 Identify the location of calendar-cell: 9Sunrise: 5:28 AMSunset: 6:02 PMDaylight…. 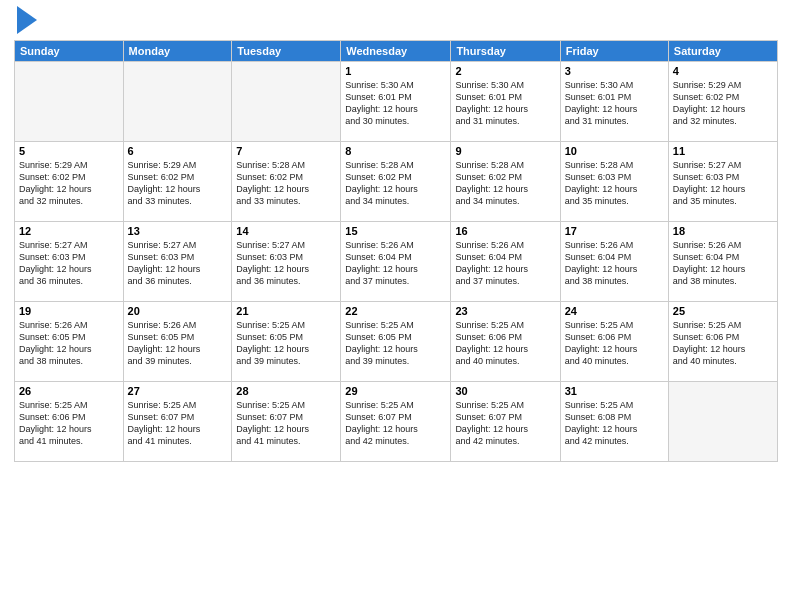
(506, 182).